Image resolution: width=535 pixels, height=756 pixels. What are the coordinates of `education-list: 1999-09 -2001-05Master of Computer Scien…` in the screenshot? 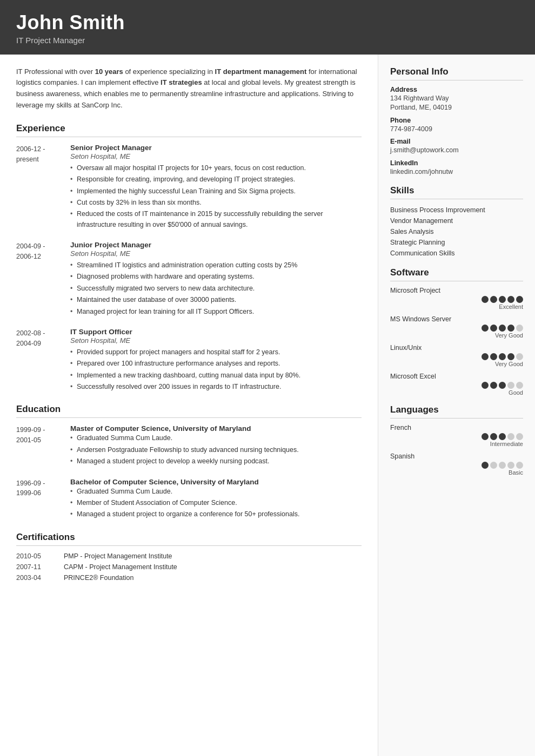 It's located at (189, 473).